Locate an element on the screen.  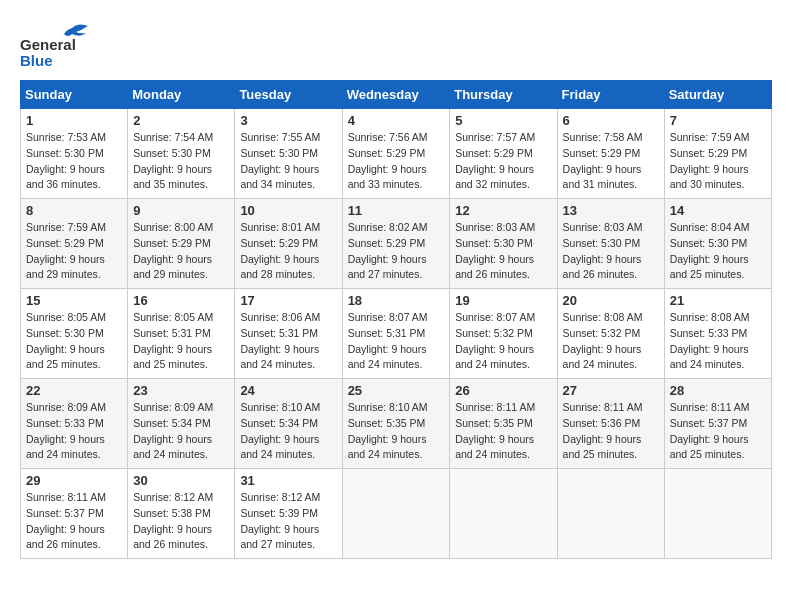
day-number: 26 is located at coordinates (503, 390).